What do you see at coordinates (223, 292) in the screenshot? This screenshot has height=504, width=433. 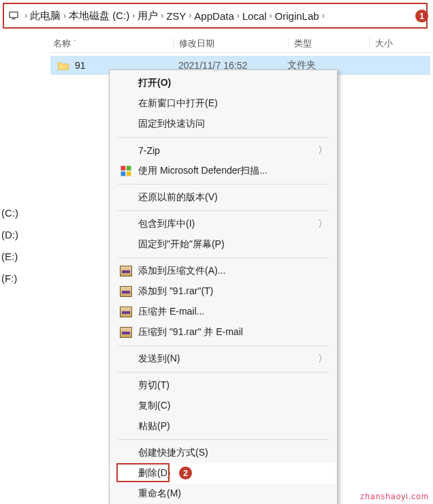 I see `menu-rar-add-91: 添加到 "91.rar"(T)` at bounding box center [223, 292].